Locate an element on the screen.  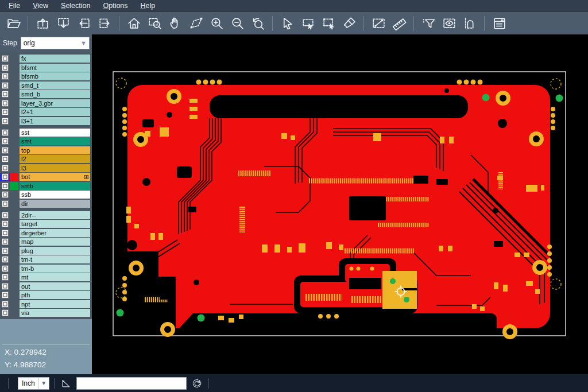
layer-label: npt is located at coordinates (56, 304).